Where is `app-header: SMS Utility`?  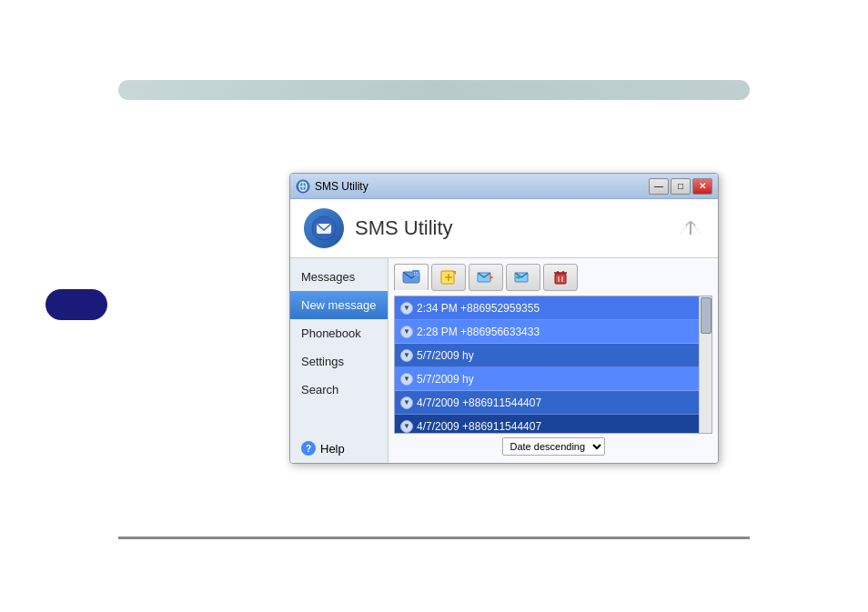
app-header: SMS Utility is located at coordinates (504, 229).